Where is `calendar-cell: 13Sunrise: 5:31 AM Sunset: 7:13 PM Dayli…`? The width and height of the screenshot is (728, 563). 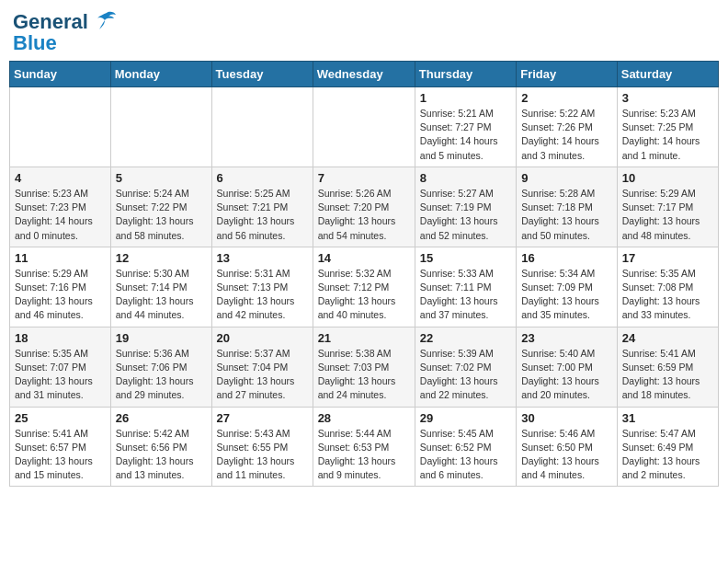
calendar-cell: 13Sunrise: 5:31 AM Sunset: 7:13 PM Dayli… is located at coordinates (262, 287).